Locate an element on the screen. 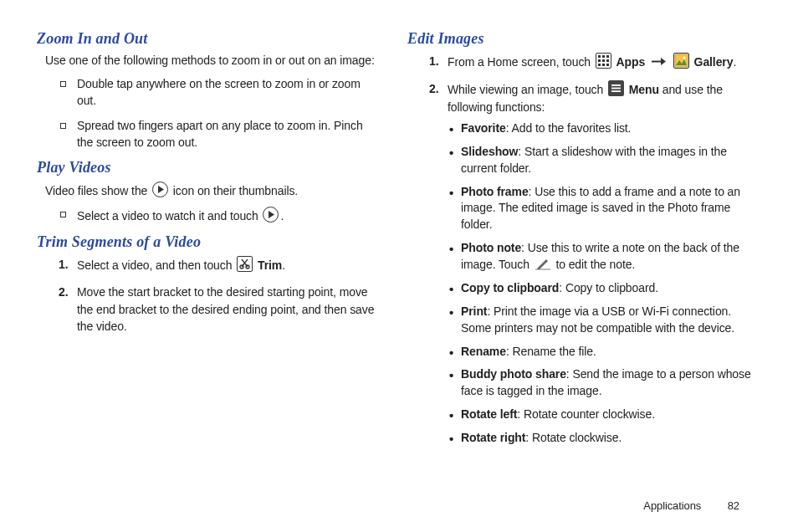 This screenshot has width=798, height=532. bullet-photo-frame: Photo frame: Use this to add a frame and… is located at coordinates (606, 209).